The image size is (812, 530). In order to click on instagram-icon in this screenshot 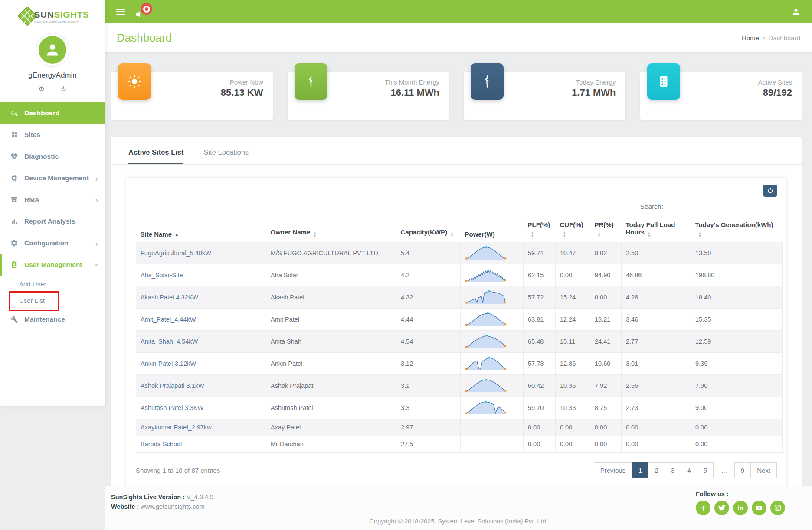, I will do `click(778, 508)`.